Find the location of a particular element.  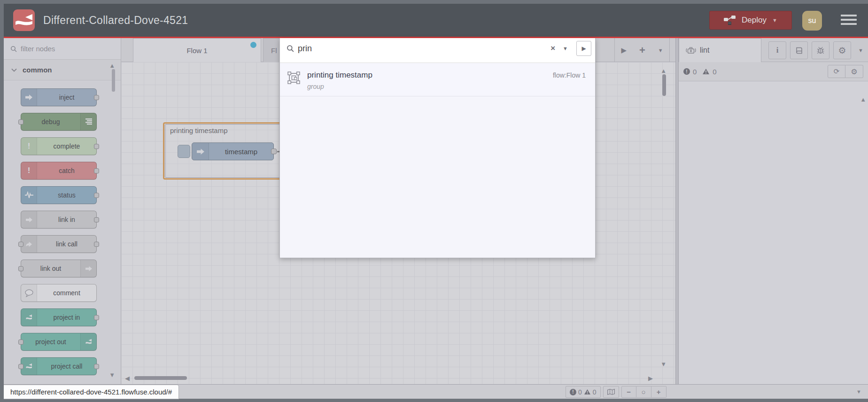

deploy-icon is located at coordinates (730, 20).